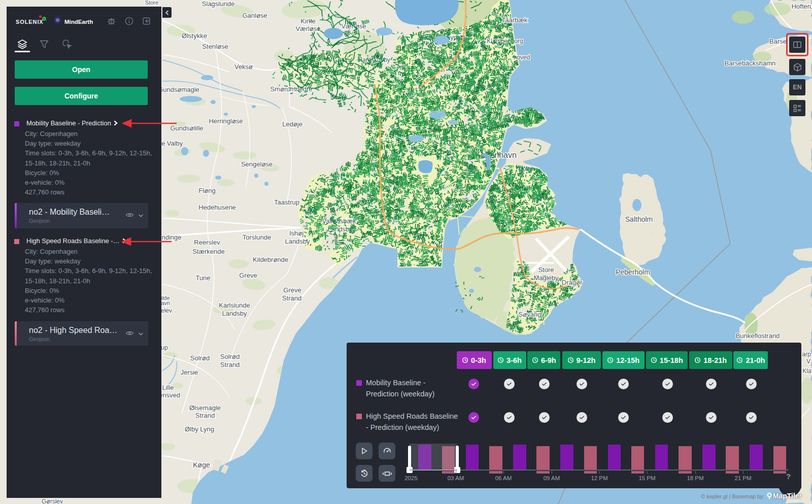 Image resolution: width=812 pixels, height=504 pixels. Describe the element at coordinates (633, 272) in the screenshot. I see `svg-text: Peberholm` at that location.